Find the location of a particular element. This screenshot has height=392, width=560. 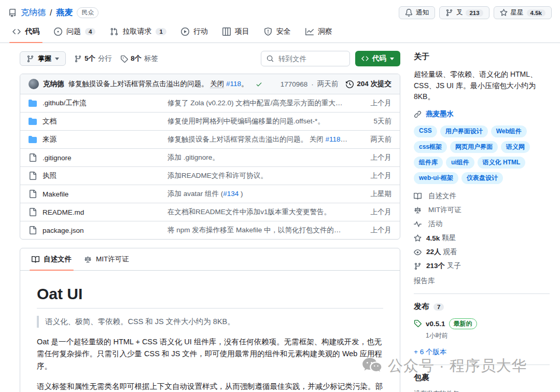

fork-icon is located at coordinates (420, 267).